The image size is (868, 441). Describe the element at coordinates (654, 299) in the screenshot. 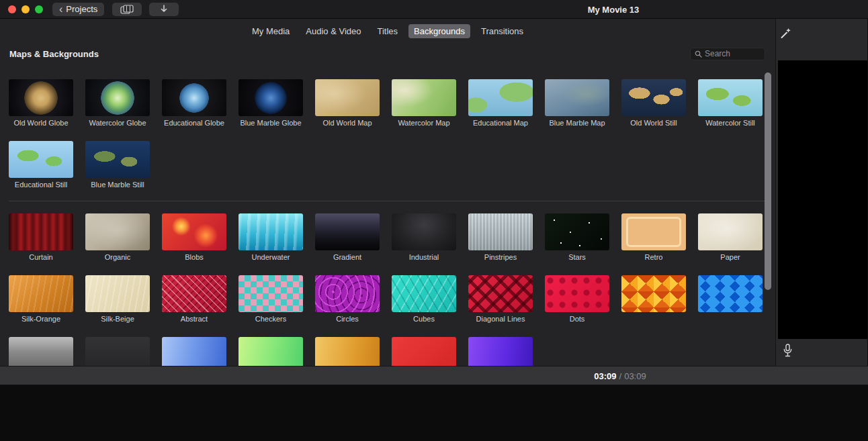

I see `background-item-mosaic-orange` at that location.